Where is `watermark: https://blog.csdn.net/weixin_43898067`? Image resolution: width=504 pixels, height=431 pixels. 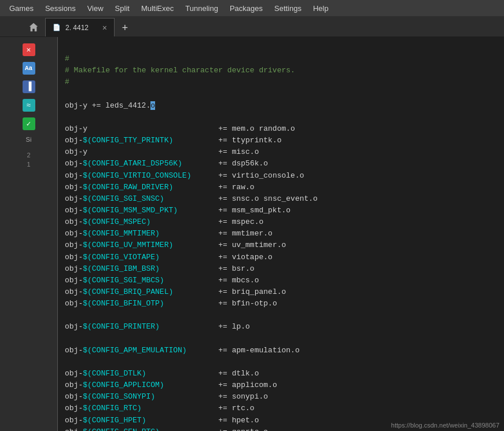
watermark: https://blog.csdn.net/weixin_43898067 is located at coordinates (446, 425).